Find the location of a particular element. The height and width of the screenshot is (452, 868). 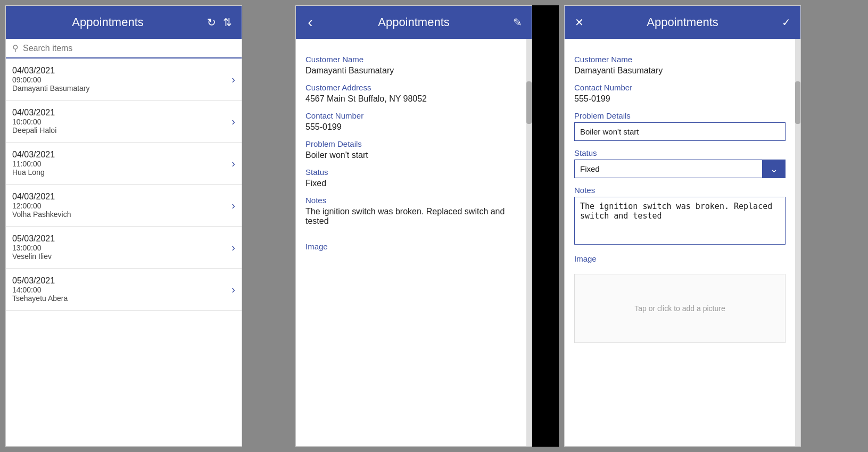

problem-details-input is located at coordinates (680, 132).